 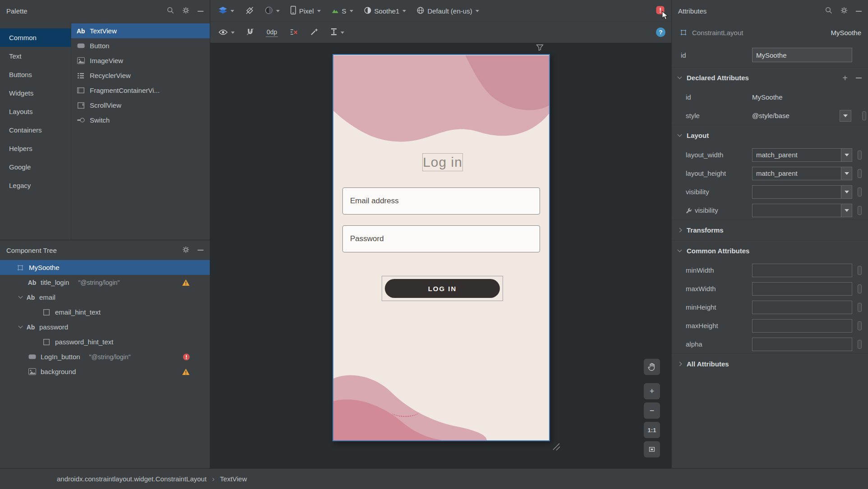 What do you see at coordinates (540, 48) in the screenshot?
I see `filter-icon` at bounding box center [540, 48].